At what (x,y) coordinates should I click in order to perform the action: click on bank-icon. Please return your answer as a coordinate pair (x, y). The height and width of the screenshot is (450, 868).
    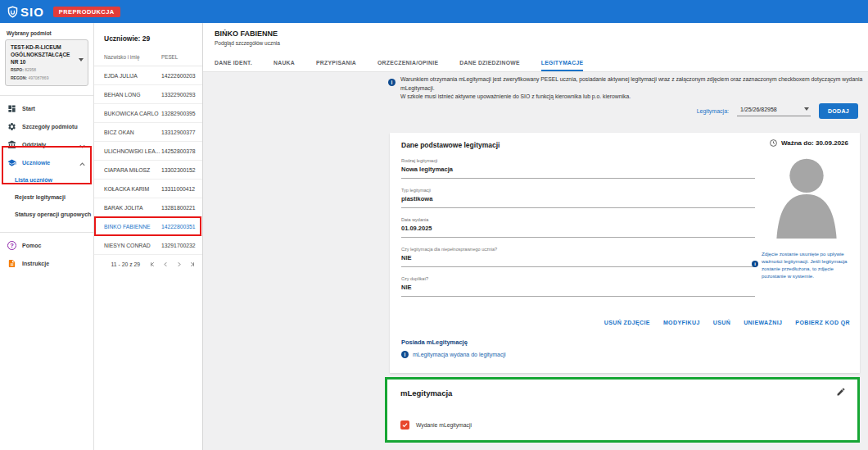
    Looking at the image, I should click on (11, 144).